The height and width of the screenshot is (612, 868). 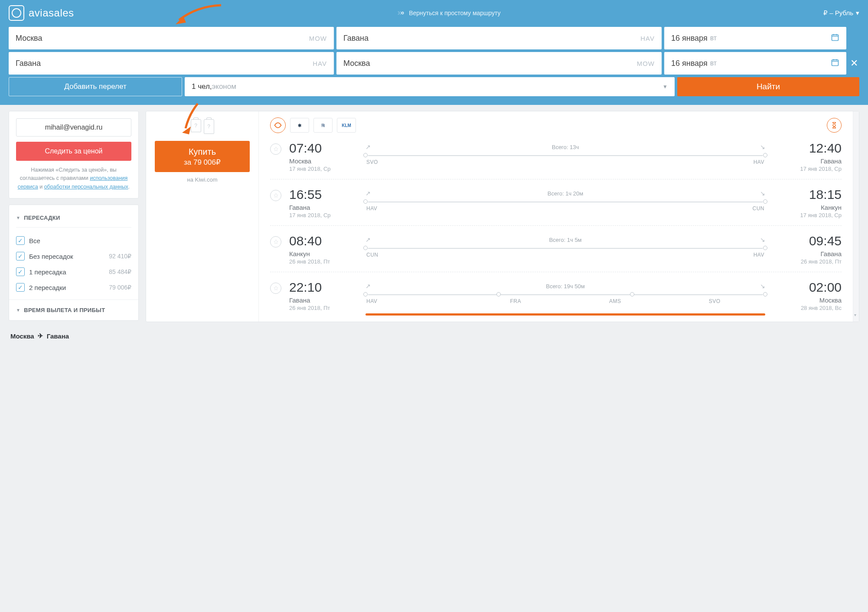 What do you see at coordinates (74, 151) in the screenshot?
I see `watch-price-button: Следить за ценой` at bounding box center [74, 151].